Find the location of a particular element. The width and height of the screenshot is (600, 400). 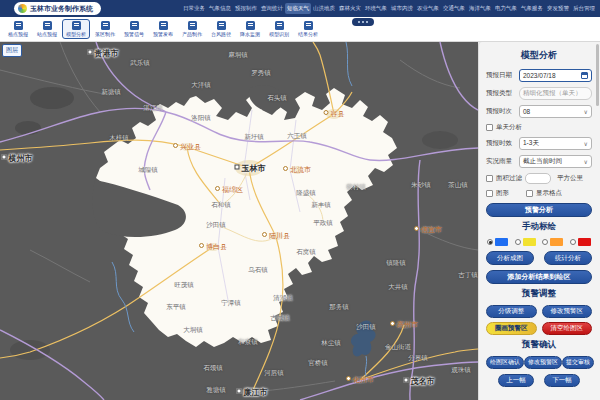

nav-item-10: 交通气象 is located at coordinates (454, 8).